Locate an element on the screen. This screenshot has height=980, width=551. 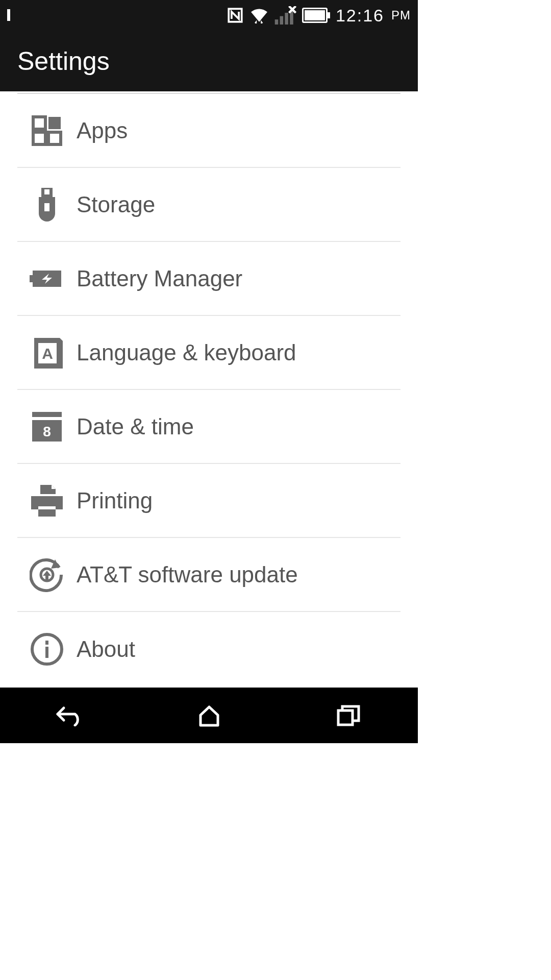
settings-item-label: About is located at coordinates (106, 649).